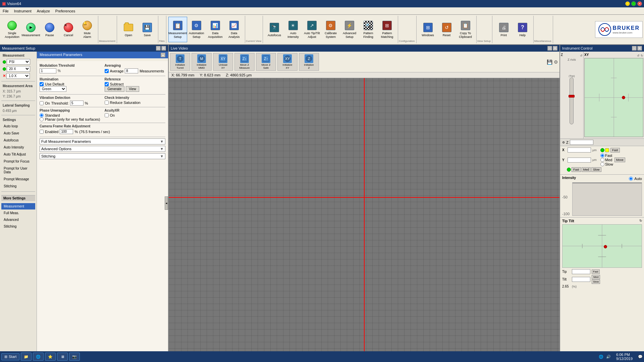  I want to click on autofocus-button: 🔭 Autofocus, so click(274, 29).